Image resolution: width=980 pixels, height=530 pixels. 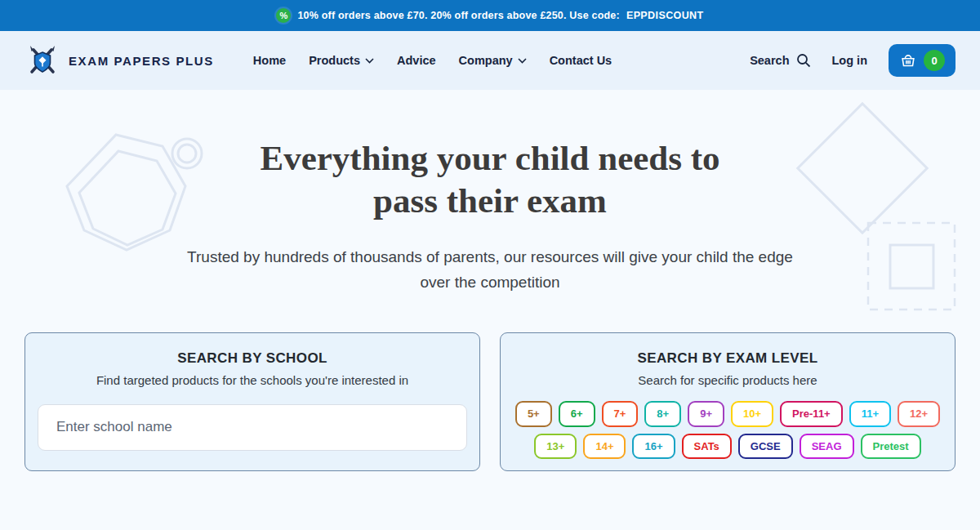 I want to click on level-button-13plus: 13+, so click(x=555, y=447).